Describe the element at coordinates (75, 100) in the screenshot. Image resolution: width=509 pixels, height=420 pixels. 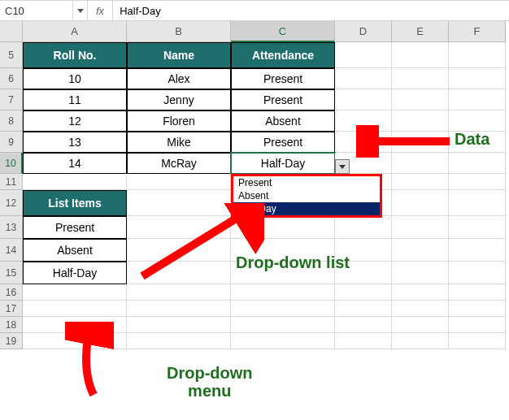
I see `cell: 11` at that location.